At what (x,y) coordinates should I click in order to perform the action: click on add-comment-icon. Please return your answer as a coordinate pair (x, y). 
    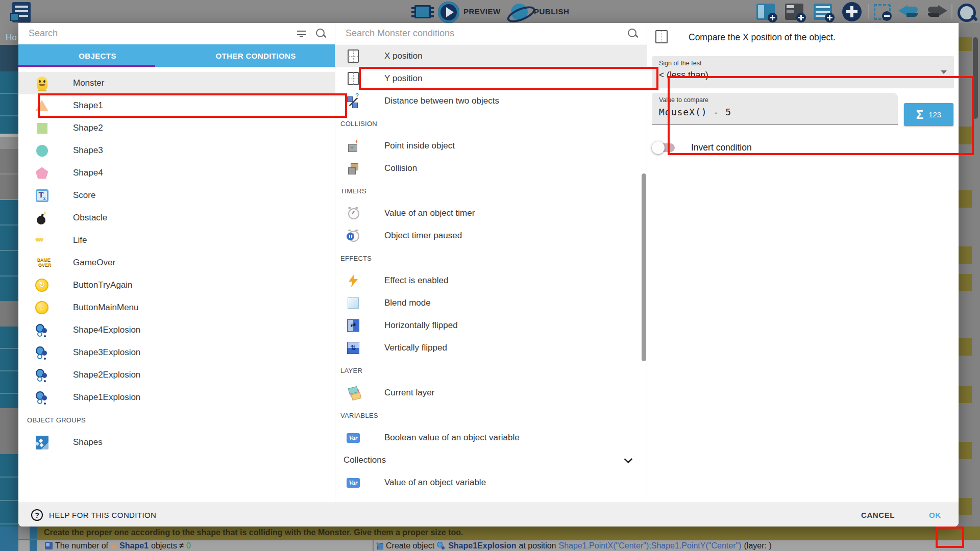
    Looking at the image, I should click on (794, 12).